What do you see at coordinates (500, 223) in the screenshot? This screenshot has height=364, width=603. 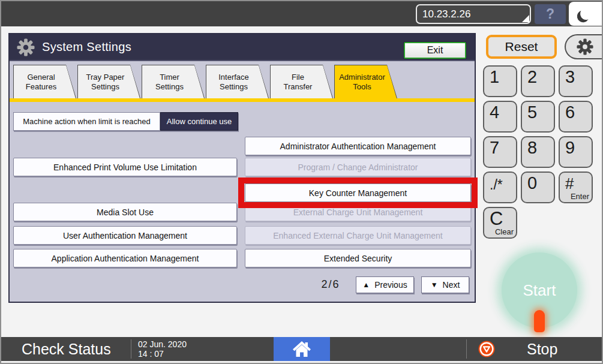 I see `key-clear: C Clear` at bounding box center [500, 223].